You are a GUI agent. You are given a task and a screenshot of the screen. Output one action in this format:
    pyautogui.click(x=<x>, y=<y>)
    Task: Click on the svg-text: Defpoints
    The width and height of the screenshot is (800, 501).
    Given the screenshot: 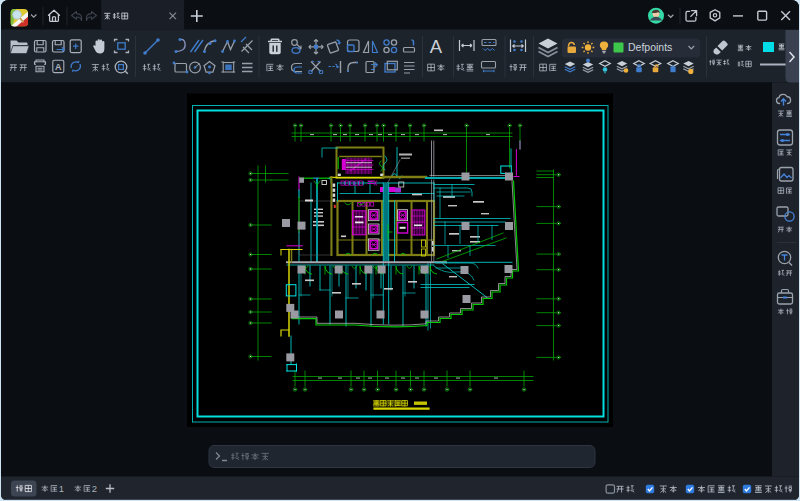 What is the action you would take?
    pyautogui.click(x=650, y=47)
    